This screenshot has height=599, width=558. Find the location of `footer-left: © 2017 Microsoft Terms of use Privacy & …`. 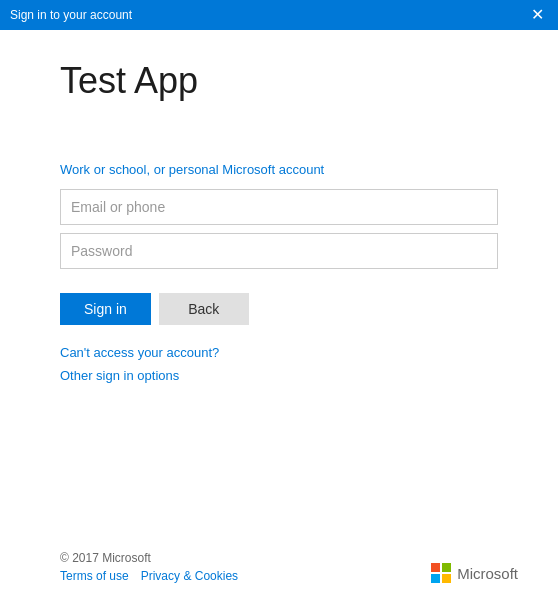

footer-left: © 2017 Microsoft Terms of use Privacy & … is located at coordinates (149, 567).